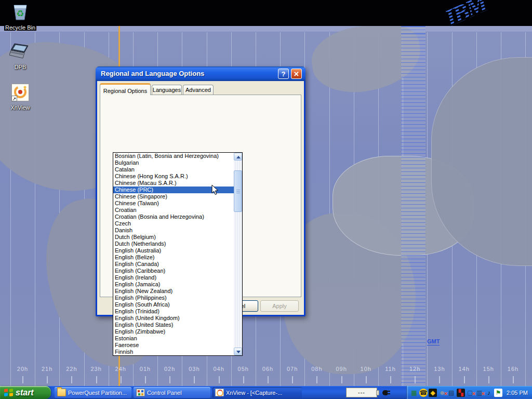 This screenshot has width=532, height=399. I want to click on tab-advanced: Advanced, so click(198, 90).